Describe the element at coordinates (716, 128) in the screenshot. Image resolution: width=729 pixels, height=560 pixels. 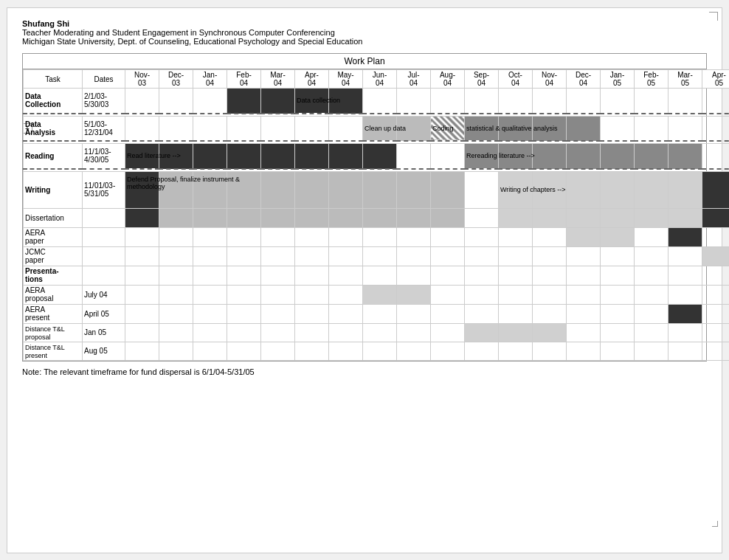
I see `da-apr05` at that location.